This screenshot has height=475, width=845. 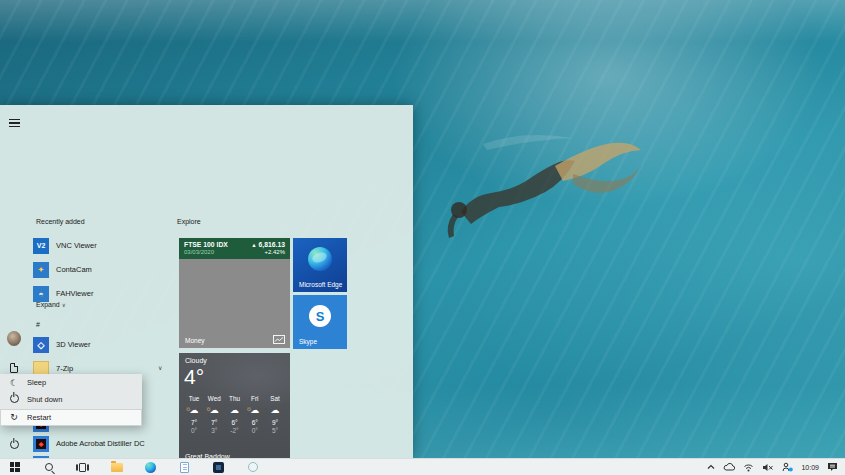 What do you see at coordinates (218, 468) in the screenshot?
I see `dark-app-taskbar-button` at bounding box center [218, 468].